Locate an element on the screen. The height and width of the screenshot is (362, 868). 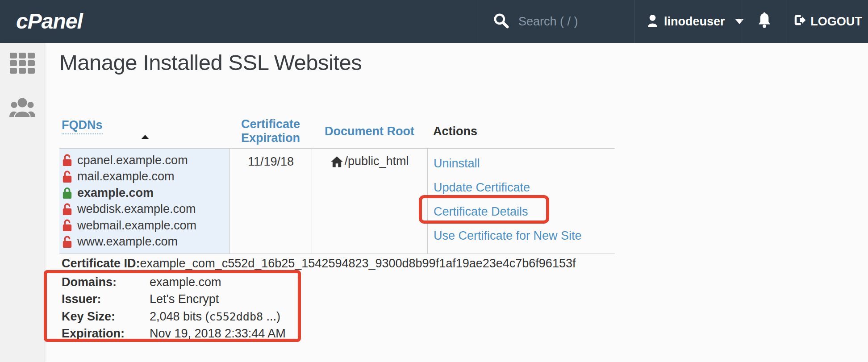
username-label: linodeuser is located at coordinates (695, 21).